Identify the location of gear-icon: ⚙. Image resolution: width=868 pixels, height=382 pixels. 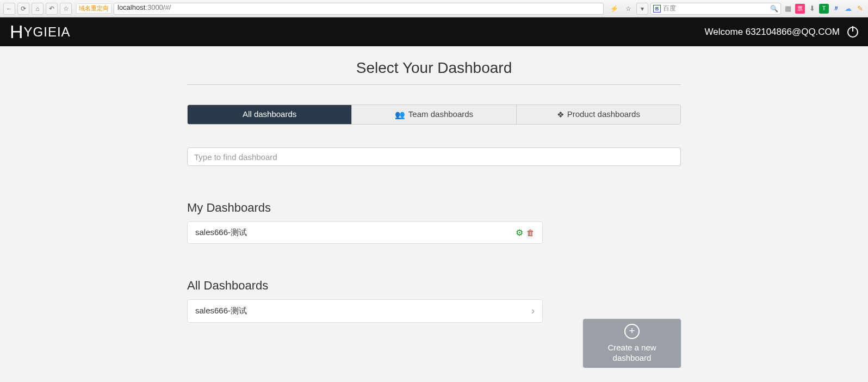
(519, 233).